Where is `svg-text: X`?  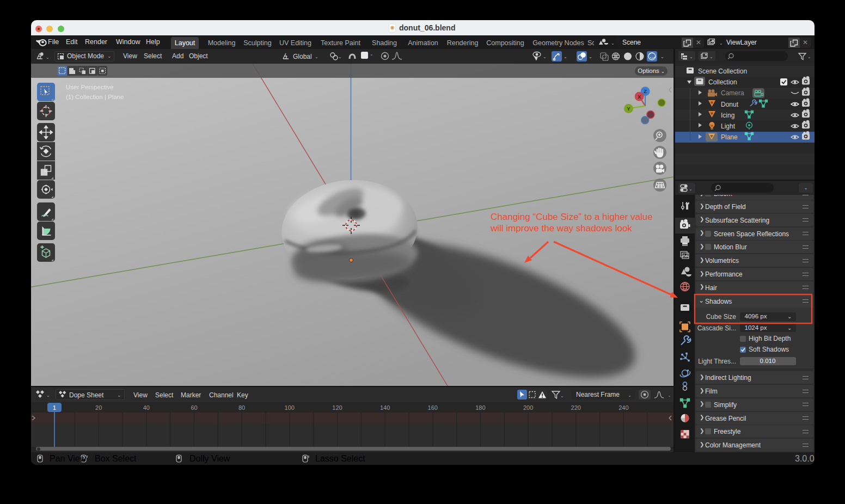
svg-text: X is located at coordinates (639, 97).